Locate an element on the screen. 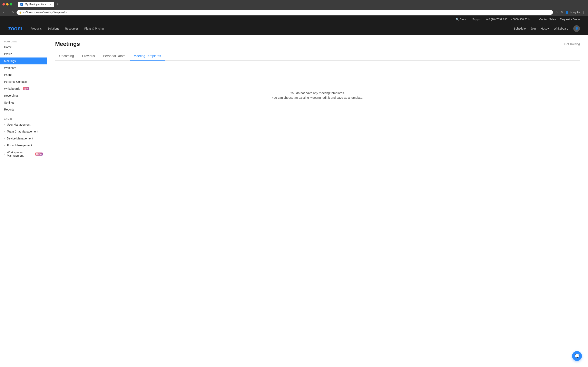  contact-sales-link: Contact Sales is located at coordinates (548, 19).